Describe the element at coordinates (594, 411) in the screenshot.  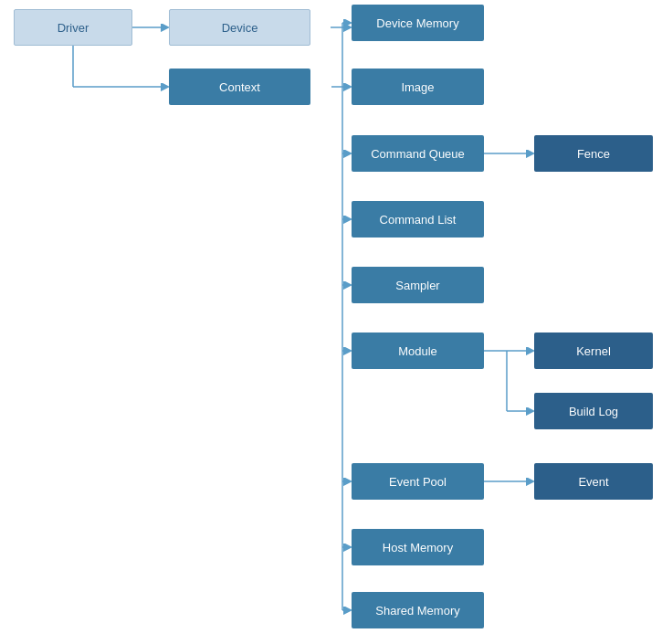
I see `build-log-node: Build Log` at that location.